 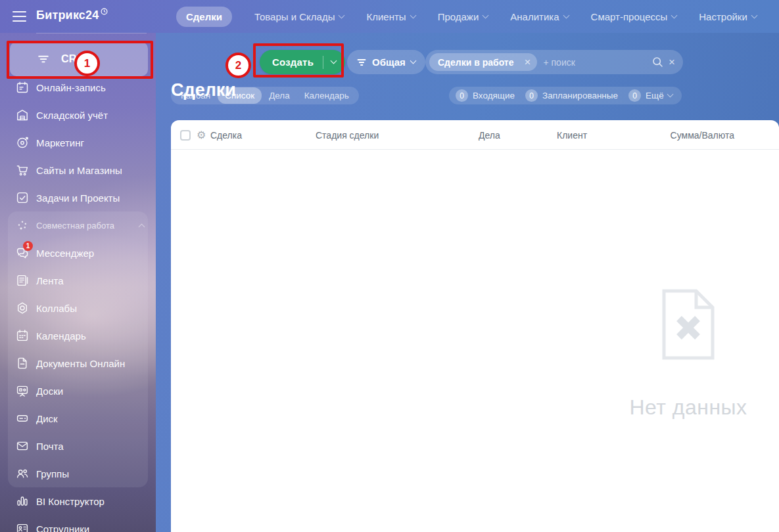 I want to click on view-tabs: Канбан Список Дела Календарь, so click(x=265, y=96).